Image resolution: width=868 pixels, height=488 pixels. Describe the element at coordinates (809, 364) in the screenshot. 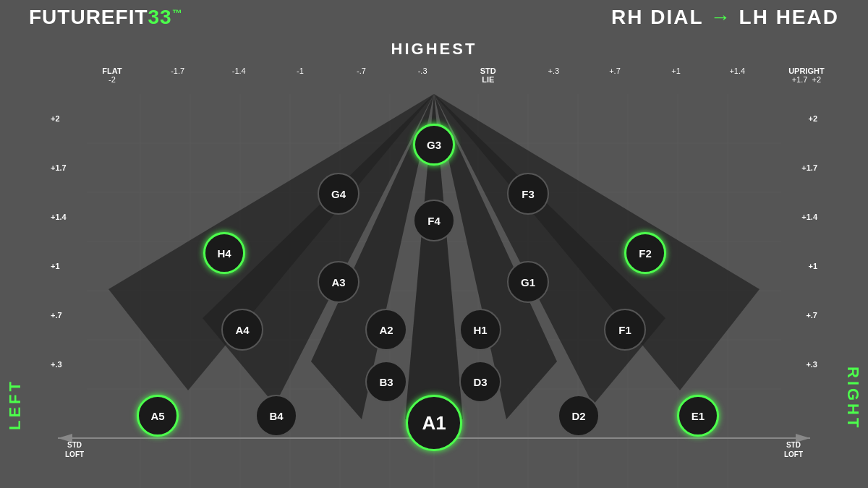

I see `y-label-right-pos03: +.3` at that location.